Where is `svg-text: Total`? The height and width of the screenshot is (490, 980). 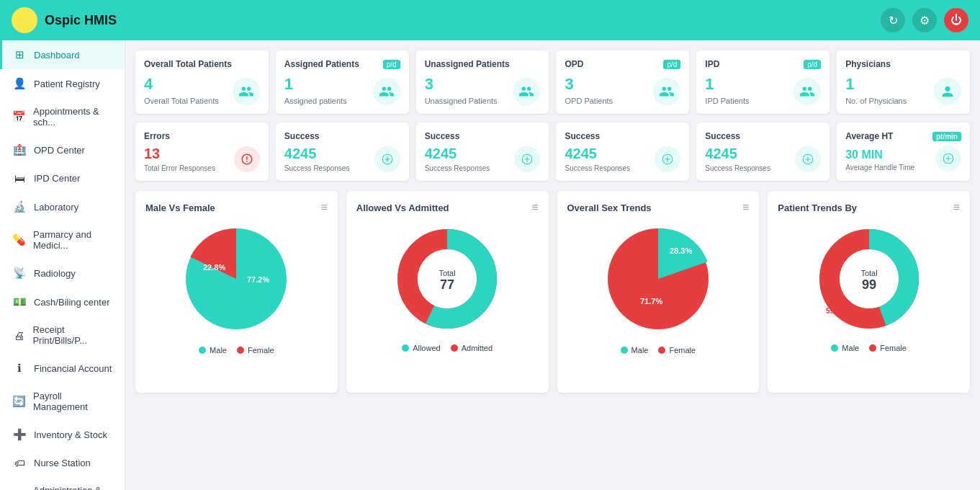 svg-text: Total is located at coordinates (868, 273).